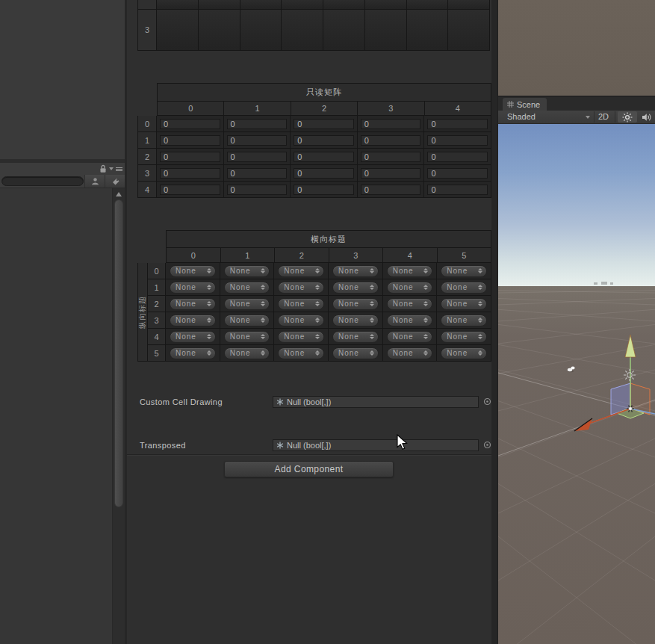  Describe the element at coordinates (119, 353) in the screenshot. I see `scrollbar-thumb` at that location.